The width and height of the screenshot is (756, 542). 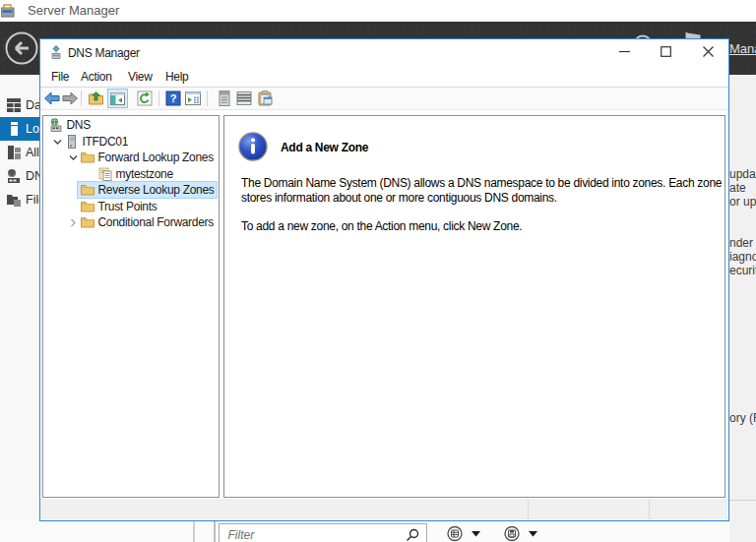 I want to click on properties-fragment: or upd, so click(x=742, y=202).